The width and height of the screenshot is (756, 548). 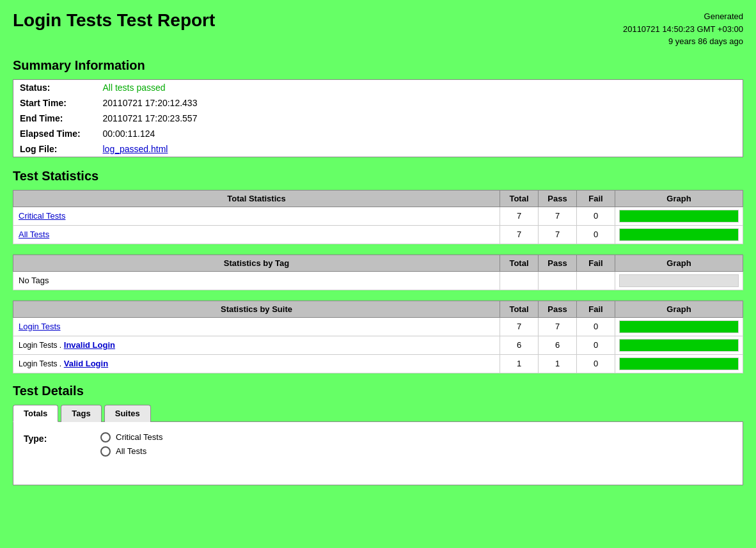 What do you see at coordinates (596, 234) in the screenshot?
I see `all-tests-fail: 0` at bounding box center [596, 234].